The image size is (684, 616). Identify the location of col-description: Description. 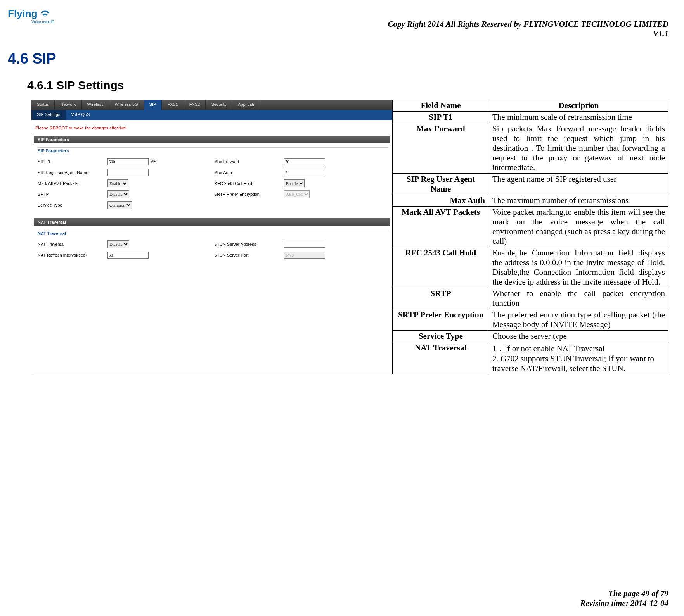
(579, 106).